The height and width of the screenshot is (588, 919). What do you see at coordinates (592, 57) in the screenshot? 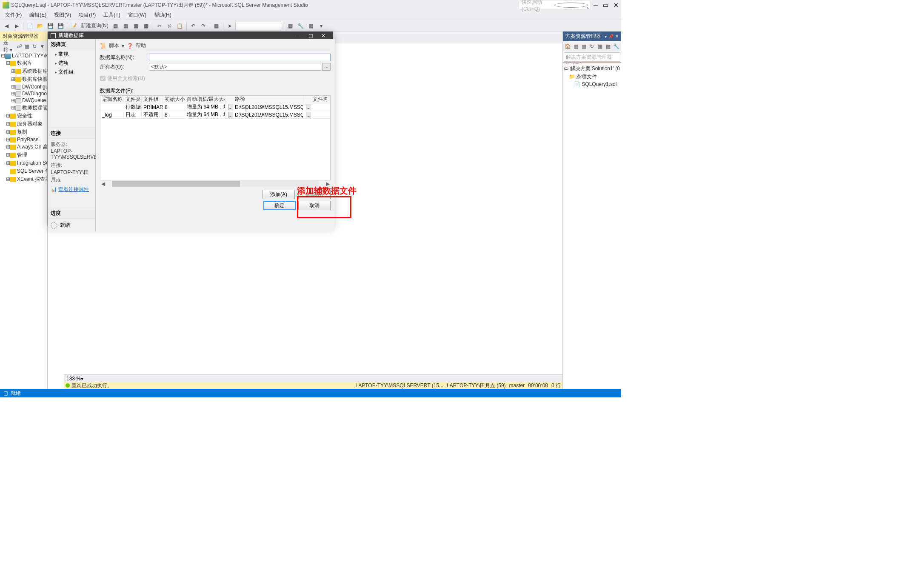
I see `solution-search-input: 解决方案资源管理器(Ctrl+;)` at bounding box center [592, 57].